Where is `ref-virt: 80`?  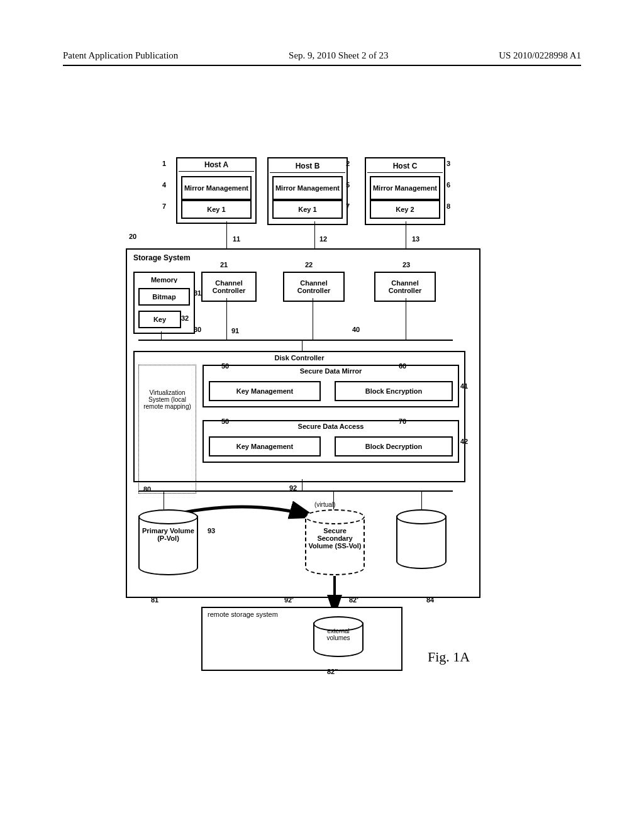
ref-virt: 80 is located at coordinates (147, 489).